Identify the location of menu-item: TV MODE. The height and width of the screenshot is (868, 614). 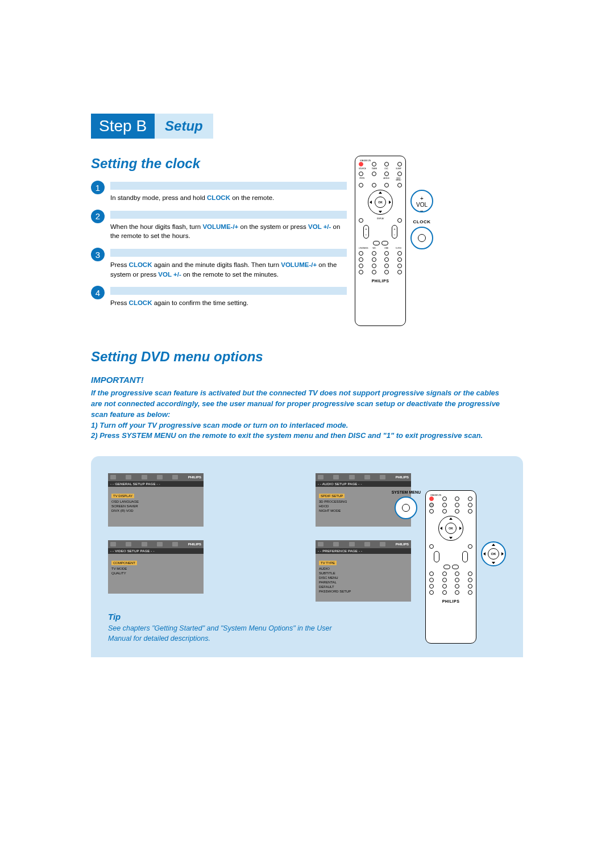
(156, 569).